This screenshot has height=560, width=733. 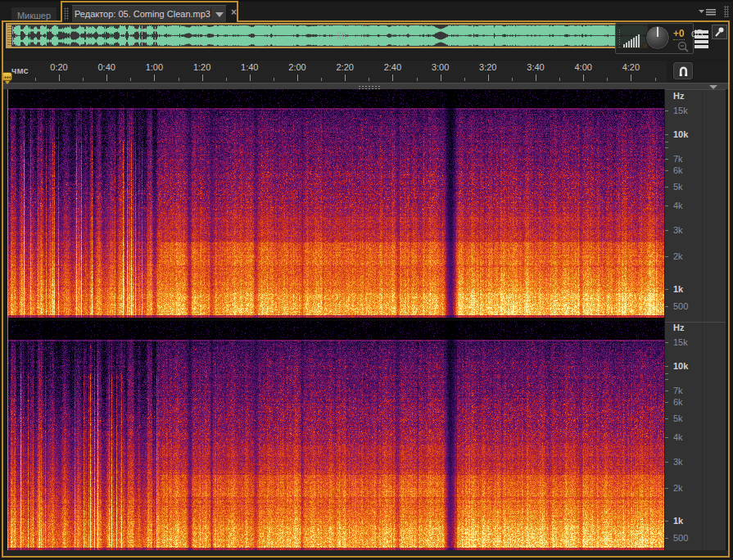 I want to click on overview-selection, so click(x=327, y=36).